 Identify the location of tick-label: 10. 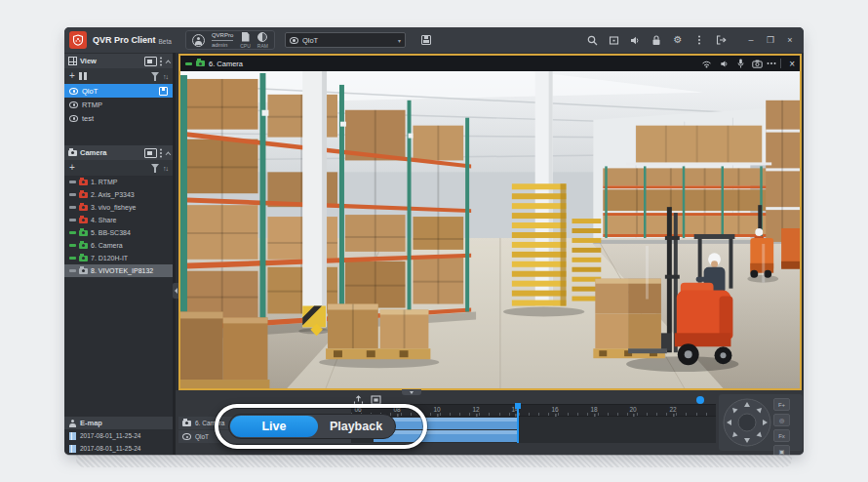
(437, 410).